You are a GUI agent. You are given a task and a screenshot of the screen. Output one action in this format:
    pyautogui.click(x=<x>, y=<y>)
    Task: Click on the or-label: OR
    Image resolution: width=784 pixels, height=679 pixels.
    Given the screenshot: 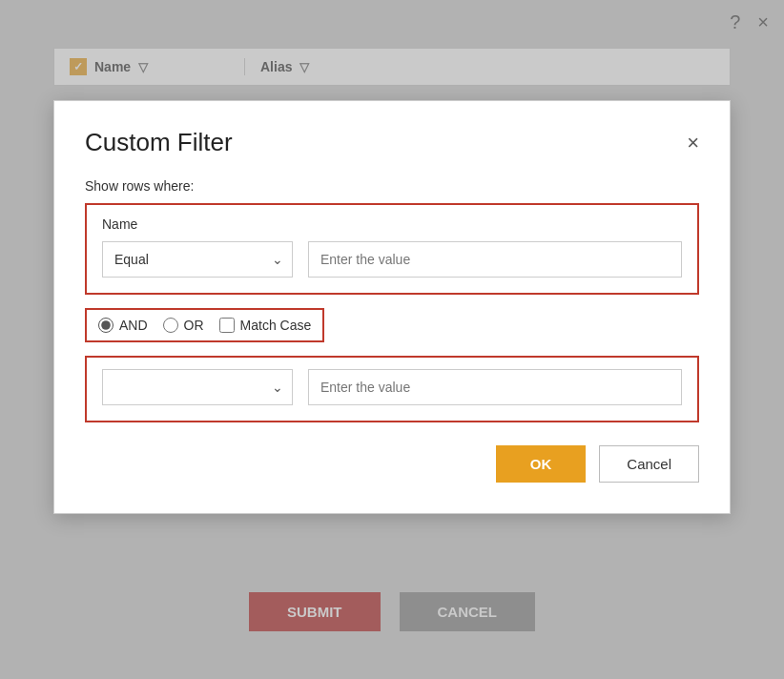 What is the action you would take?
    pyautogui.click(x=195, y=325)
    